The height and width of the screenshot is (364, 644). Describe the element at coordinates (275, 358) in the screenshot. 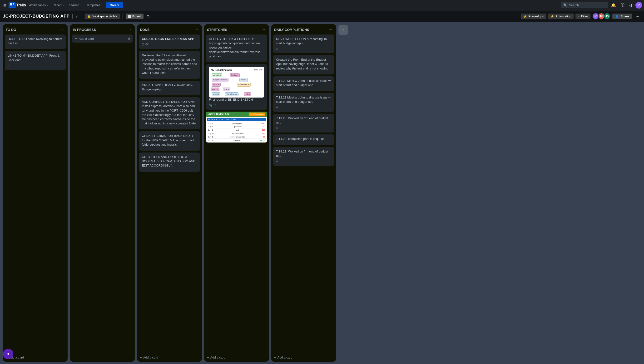

I see `add-icon-daily: +` at that location.